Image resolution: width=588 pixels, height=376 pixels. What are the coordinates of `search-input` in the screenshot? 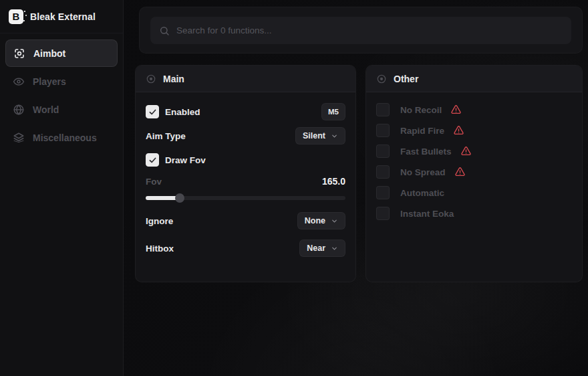 It's located at (370, 31).